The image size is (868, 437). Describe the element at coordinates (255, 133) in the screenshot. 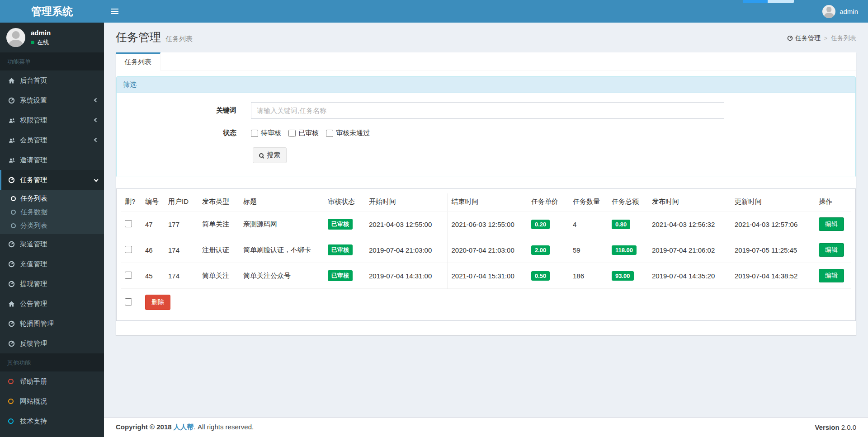

I see `checkbox-pending` at that location.